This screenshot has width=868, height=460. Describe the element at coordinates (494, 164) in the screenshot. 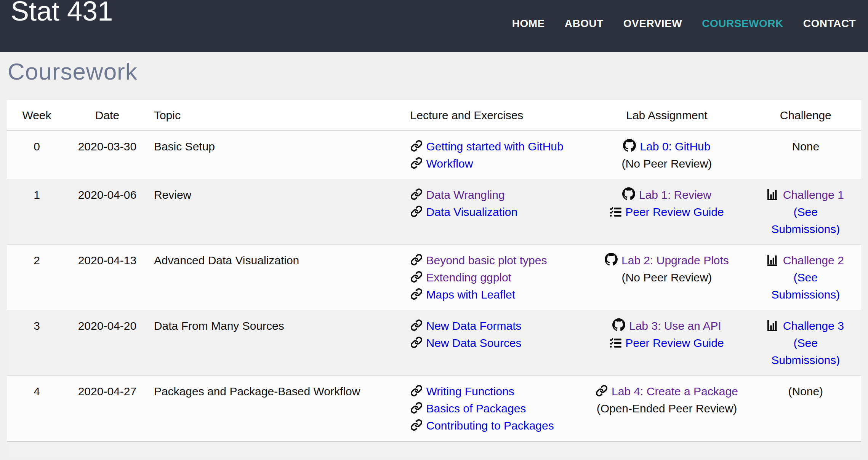

I see `cell-line: Workflow` at that location.